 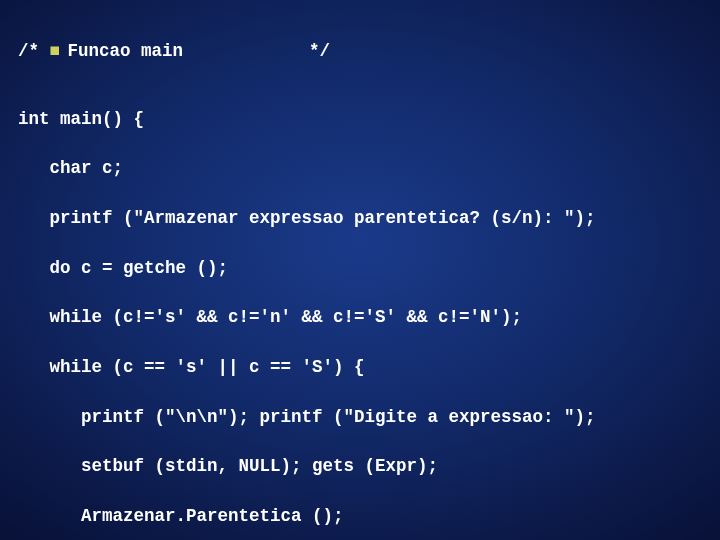 What do you see at coordinates (361, 218) in the screenshot?
I see `code-line: printf ("Armazenar expressao parentetica…` at bounding box center [361, 218].